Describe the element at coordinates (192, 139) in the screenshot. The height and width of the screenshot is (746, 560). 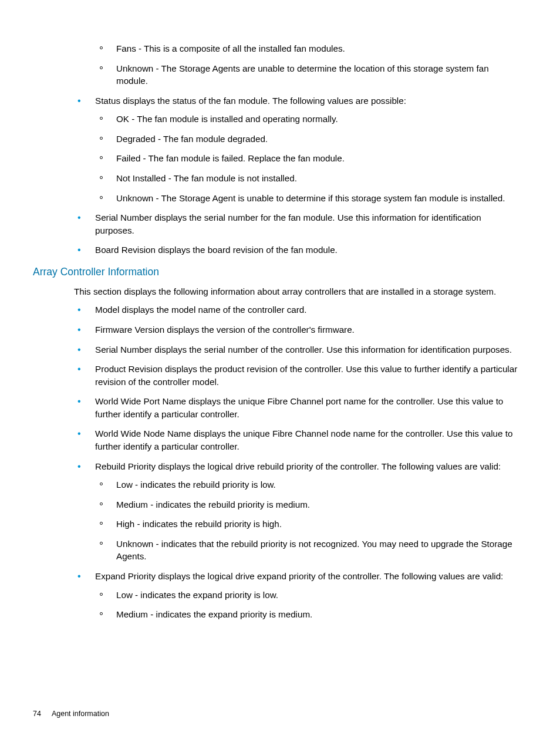
I see `text: Degraded - The fan module degraded.` at that location.